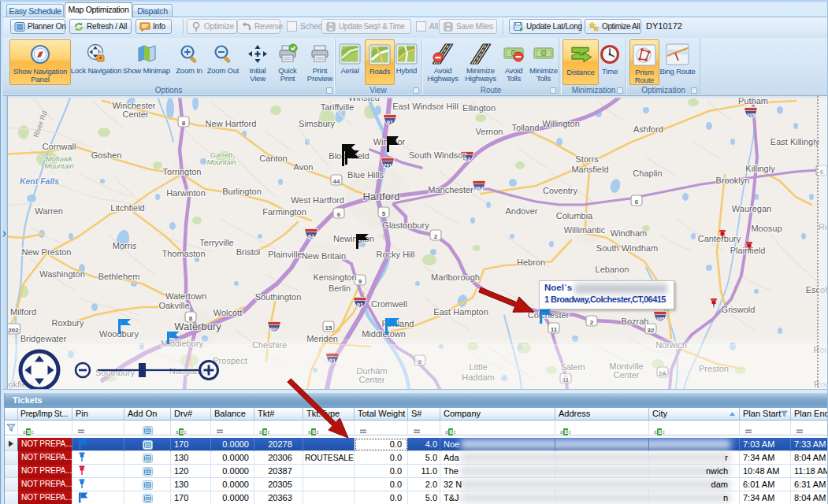 Image resolution: width=828 pixels, height=504 pixels. I want to click on svg-text: Litchfield, so click(128, 208).